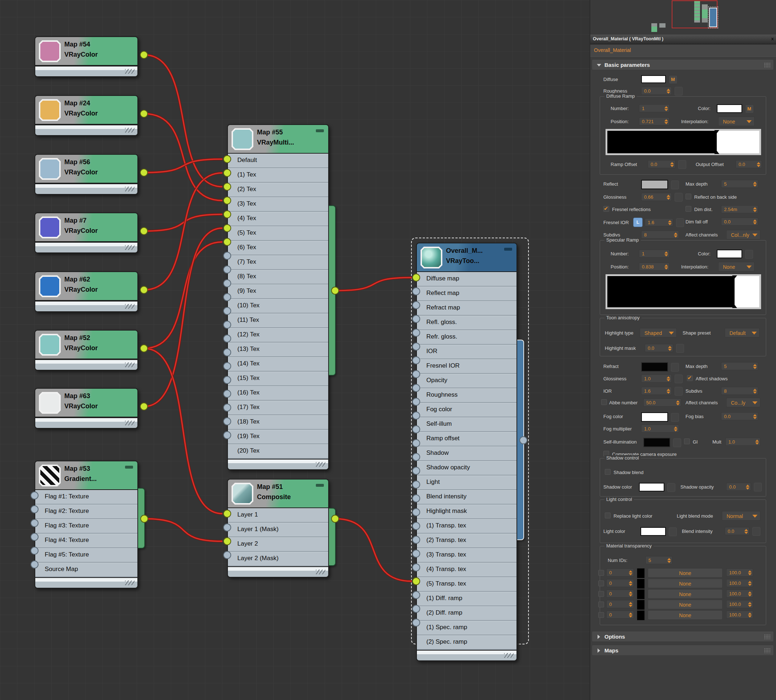 The width and height of the screenshot is (776, 700). Describe the element at coordinates (608, 472) in the screenshot. I see `shadow-blend-checkbox` at that location.